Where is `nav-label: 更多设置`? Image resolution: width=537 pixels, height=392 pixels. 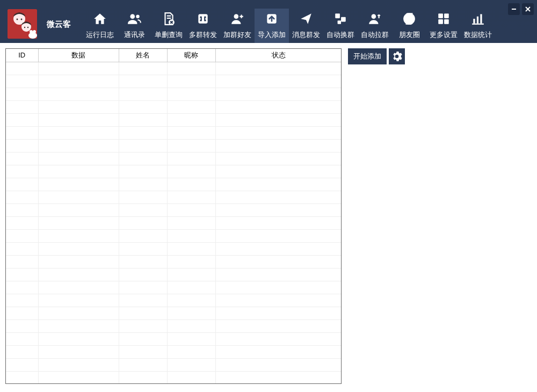 nav-label: 更多设置 is located at coordinates (444, 35).